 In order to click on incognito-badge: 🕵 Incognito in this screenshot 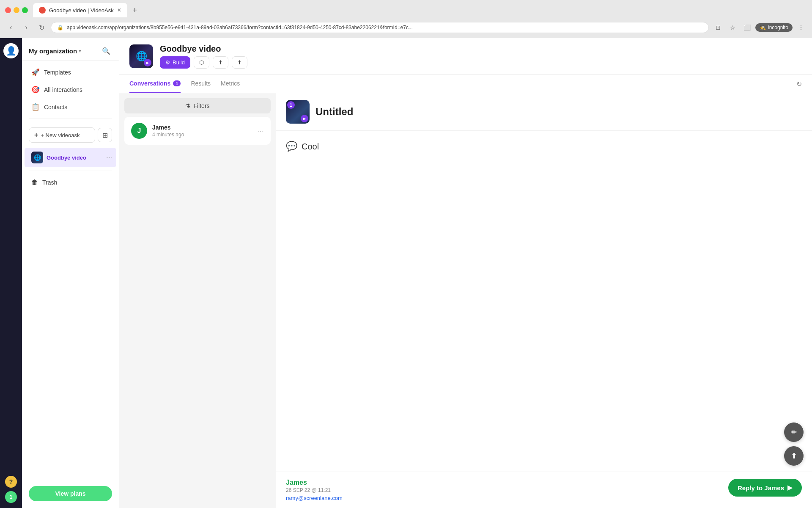, I will do `click(774, 28)`.